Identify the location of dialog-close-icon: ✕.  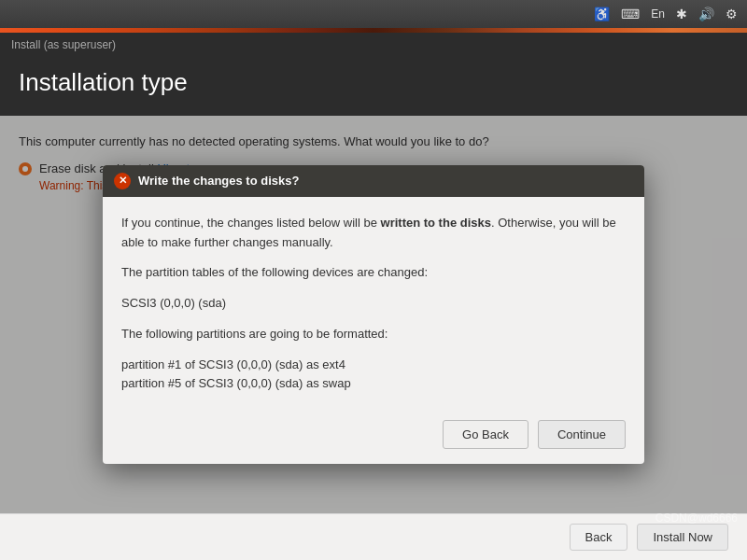
(122, 181).